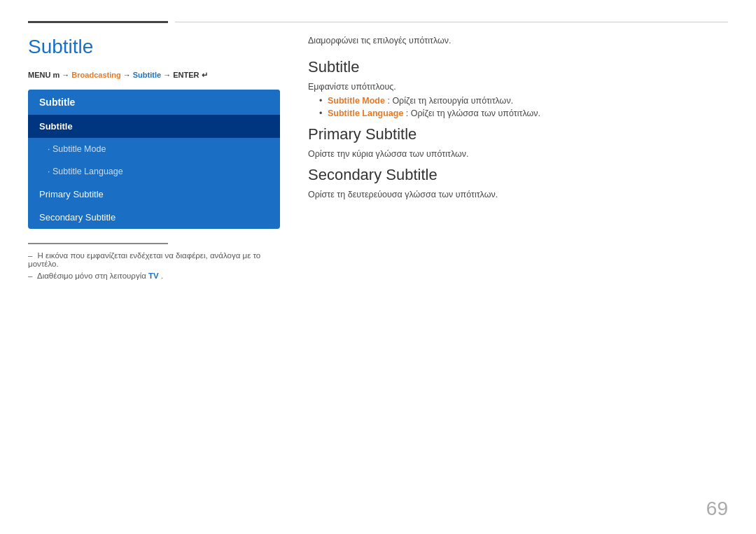 Image resolution: width=756 pixels, height=534 pixels. Describe the element at coordinates (187, 75) in the screenshot. I see `breadcrumb-enter: ENTER` at that location.